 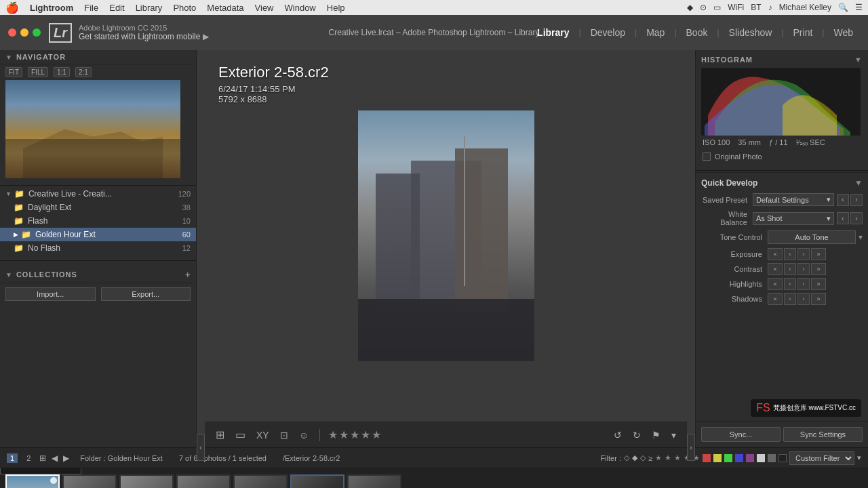 What do you see at coordinates (376, 435) in the screenshot?
I see `star-5: ★` at bounding box center [376, 435].